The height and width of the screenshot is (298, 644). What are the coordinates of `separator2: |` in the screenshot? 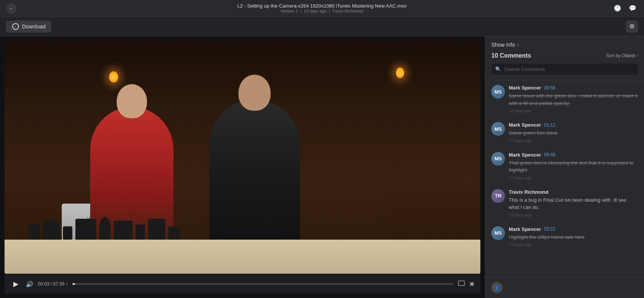 It's located at (330, 11).